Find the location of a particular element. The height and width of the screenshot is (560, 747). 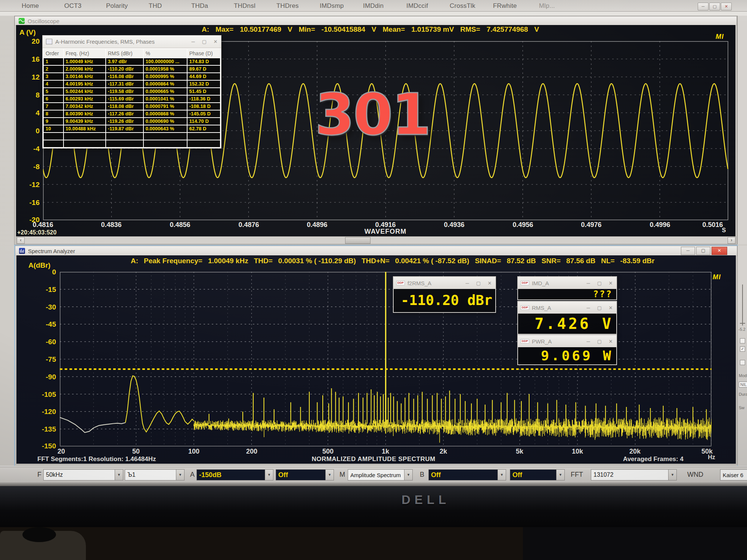

sample-rate-select: 50kHz▾ is located at coordinates (83, 475).